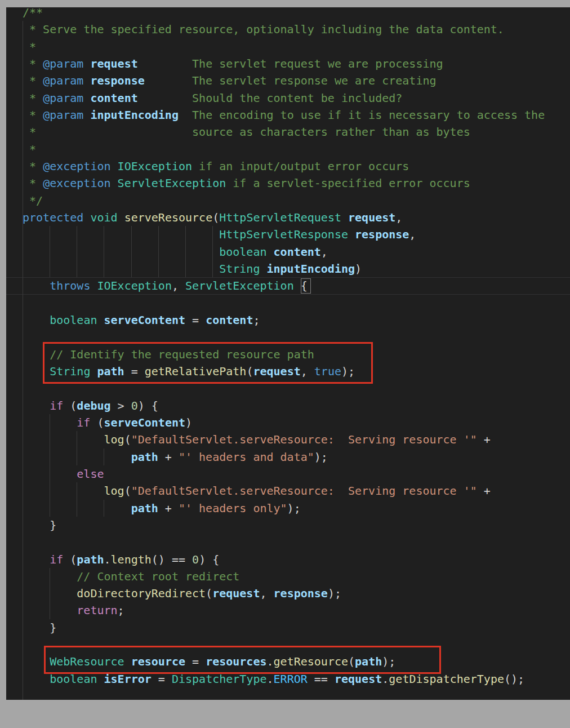 Image resolution: width=570 pixels, height=728 pixels. What do you see at coordinates (284, 593) in the screenshot?
I see `code-line: doDirectoryRedirect(request, response);` at bounding box center [284, 593].